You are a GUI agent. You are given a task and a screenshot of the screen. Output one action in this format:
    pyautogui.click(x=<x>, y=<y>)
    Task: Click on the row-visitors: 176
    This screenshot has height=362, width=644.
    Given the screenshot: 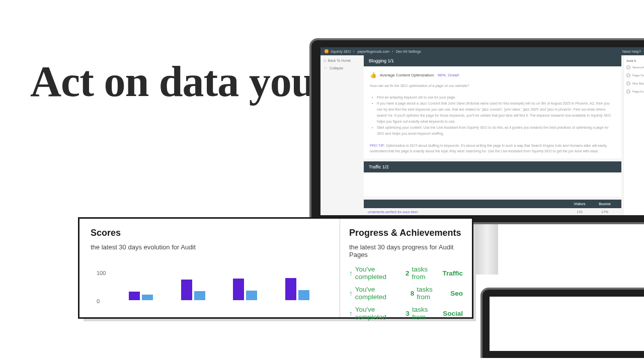 What is the action you would take?
    pyautogui.click(x=580, y=212)
    